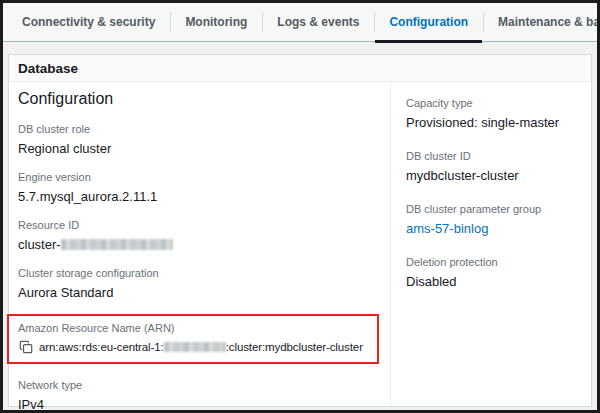  I want to click on arn-value-row: arn:aws:rds:eu-central-1::cluster:mydbcl…, so click(196, 346).